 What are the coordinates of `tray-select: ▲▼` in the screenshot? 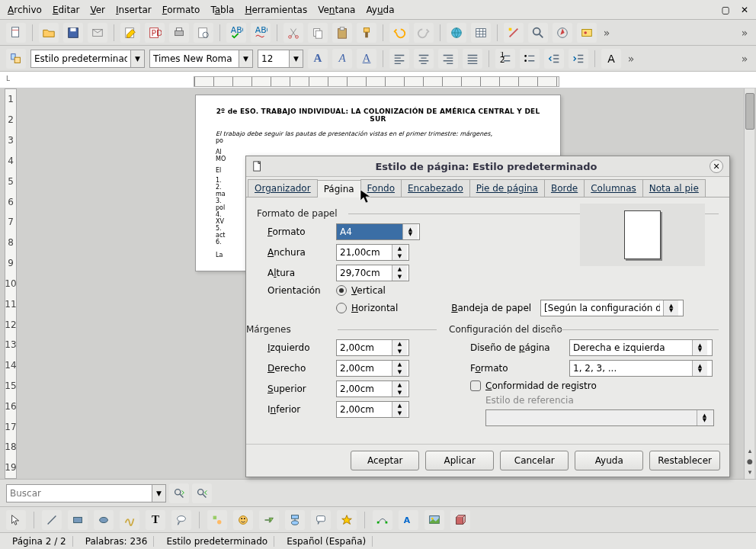 It's located at (612, 308).